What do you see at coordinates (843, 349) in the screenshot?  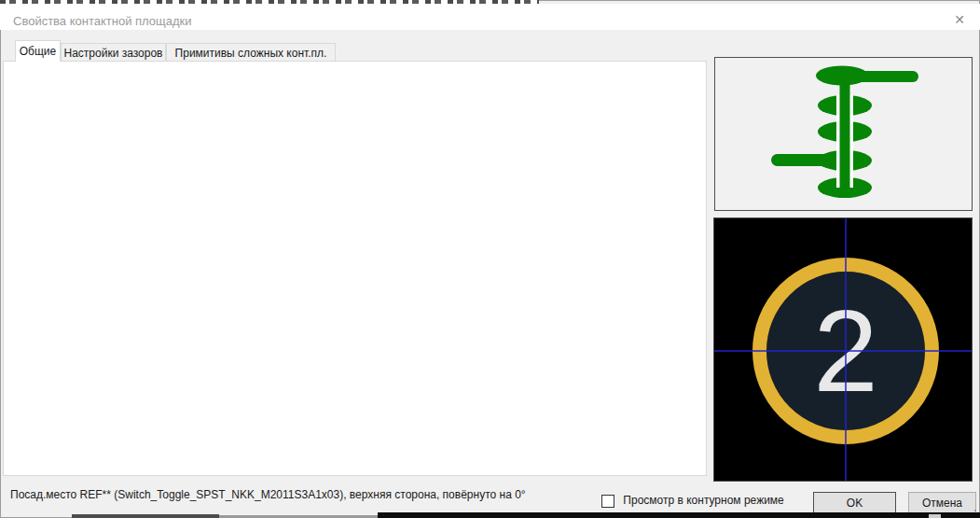 I see `pad-preview-drawing: 2` at bounding box center [843, 349].